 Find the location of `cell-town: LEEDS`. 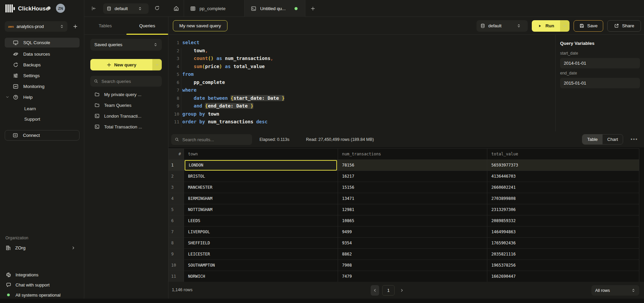

cell-town: LEEDS is located at coordinates (261, 221).